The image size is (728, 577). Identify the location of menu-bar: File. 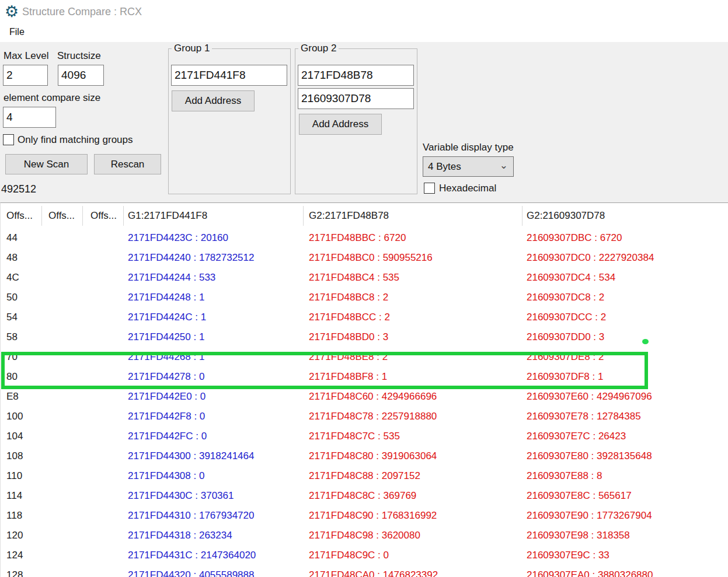
(364, 33).